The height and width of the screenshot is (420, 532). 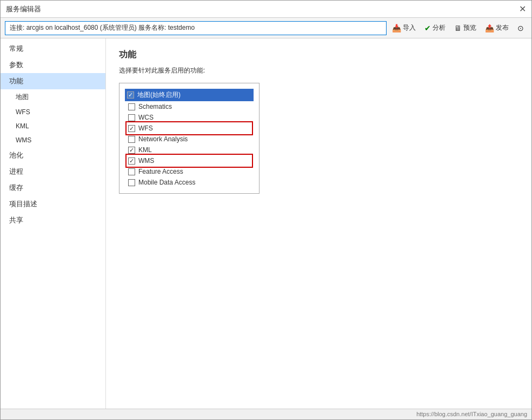 I want to click on sidebar-item-label-features: 功能, so click(x=16, y=81).